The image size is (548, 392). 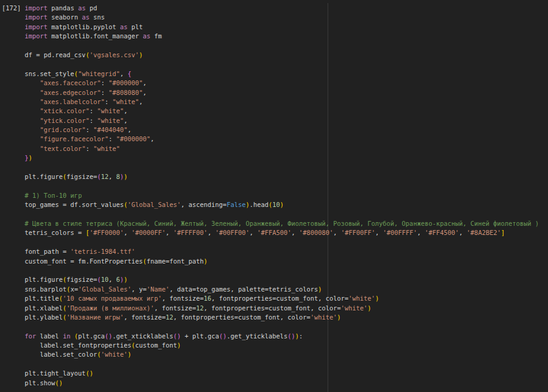 What do you see at coordinates (38, 74) in the screenshot?
I see `token-p: sns.set_style` at bounding box center [38, 74].